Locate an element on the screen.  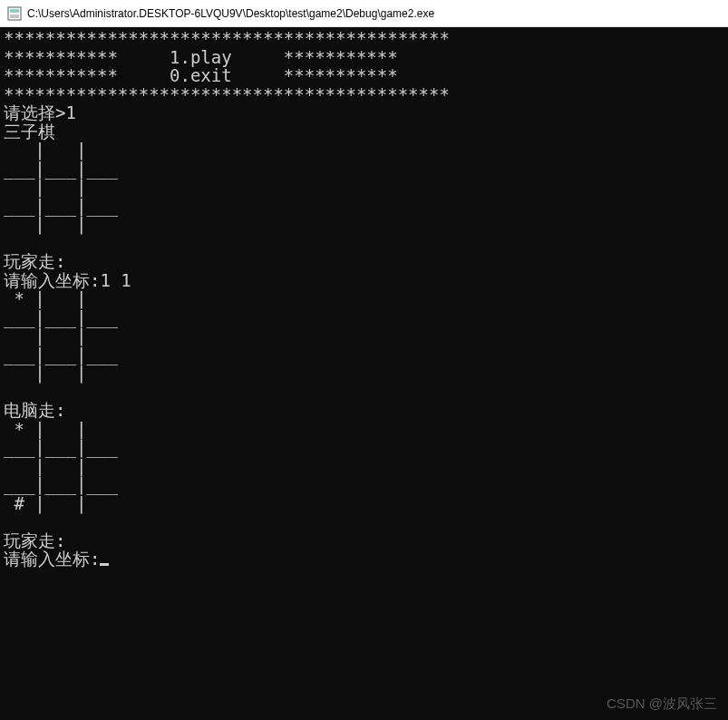
board3-r3: # | | is located at coordinates (61, 503).